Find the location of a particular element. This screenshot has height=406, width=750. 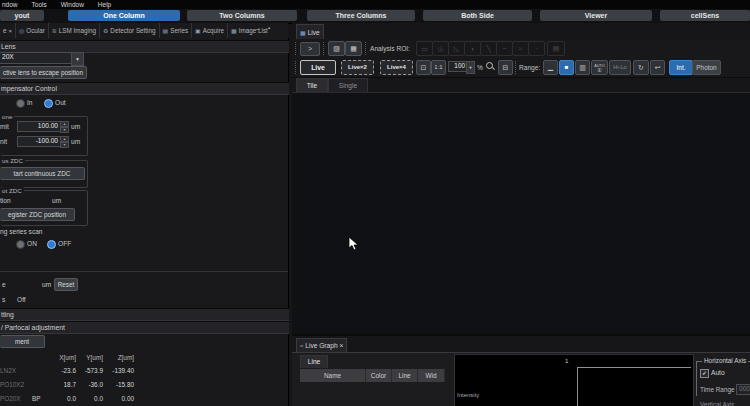

minimize-icon: – is located at coordinates (258, 28).